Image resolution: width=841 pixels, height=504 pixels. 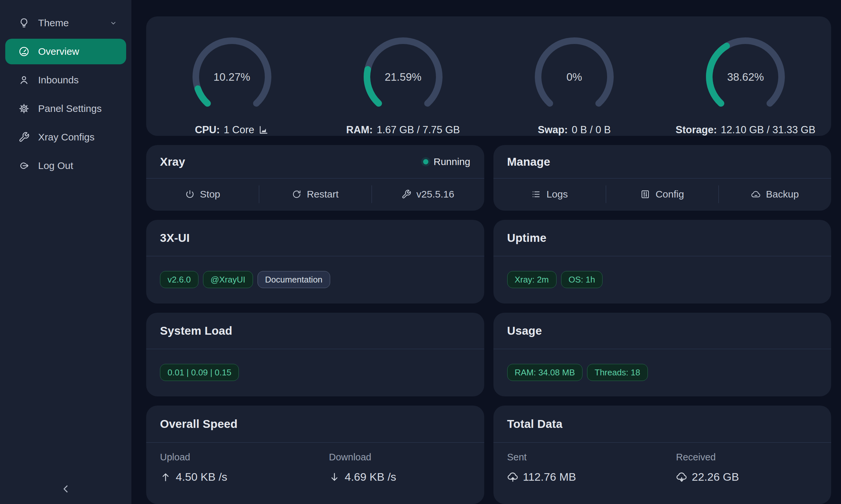 I want to click on action-label: v25.5.16, so click(x=435, y=194).